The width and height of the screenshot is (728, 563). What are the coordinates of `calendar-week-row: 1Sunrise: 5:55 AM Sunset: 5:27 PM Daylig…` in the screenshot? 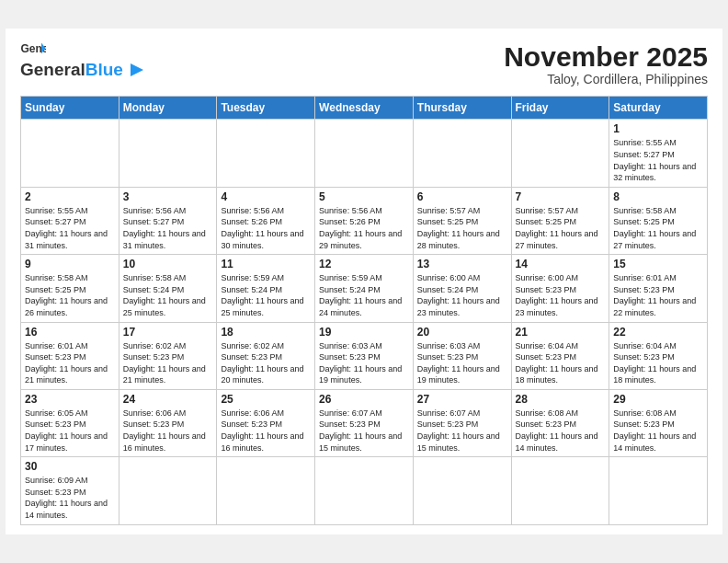 It's located at (364, 153).